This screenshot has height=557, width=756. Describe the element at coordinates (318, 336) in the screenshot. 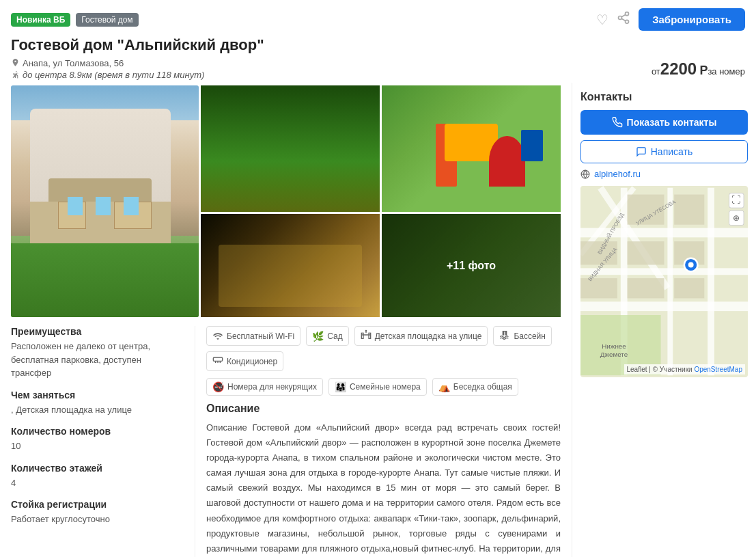

I see `garden-icon: 🌿` at that location.